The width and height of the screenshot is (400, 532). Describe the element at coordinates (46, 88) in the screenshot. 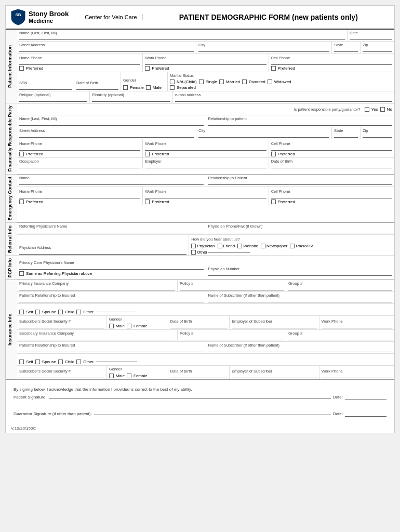

I see `ssn-input` at that location.